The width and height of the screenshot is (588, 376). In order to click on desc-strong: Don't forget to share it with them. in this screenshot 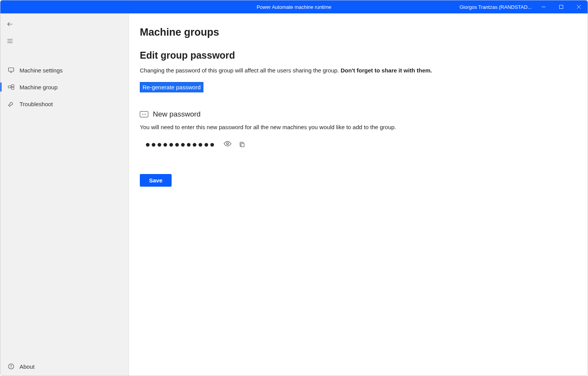, I will do `click(386, 71)`.